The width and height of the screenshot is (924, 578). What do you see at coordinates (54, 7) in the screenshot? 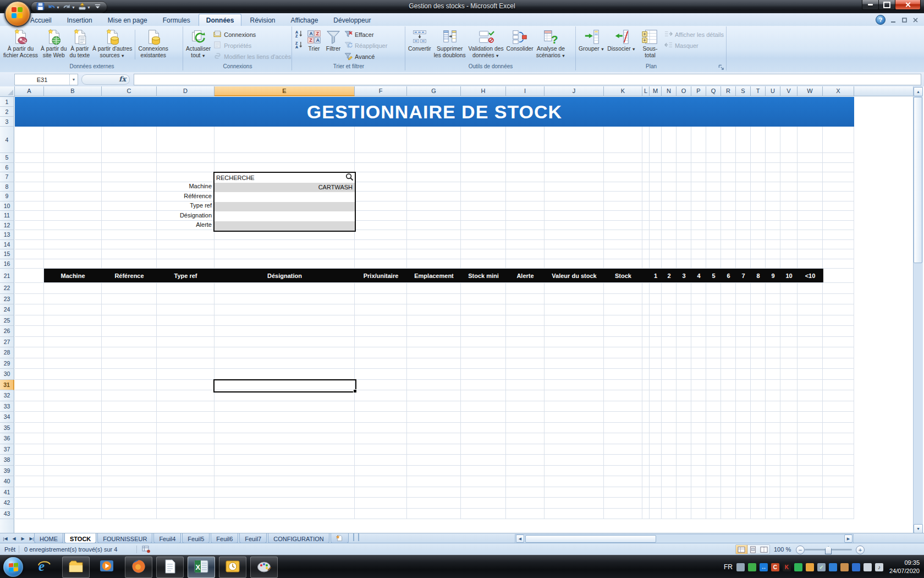
I see `undo-button: ▼` at bounding box center [54, 7].